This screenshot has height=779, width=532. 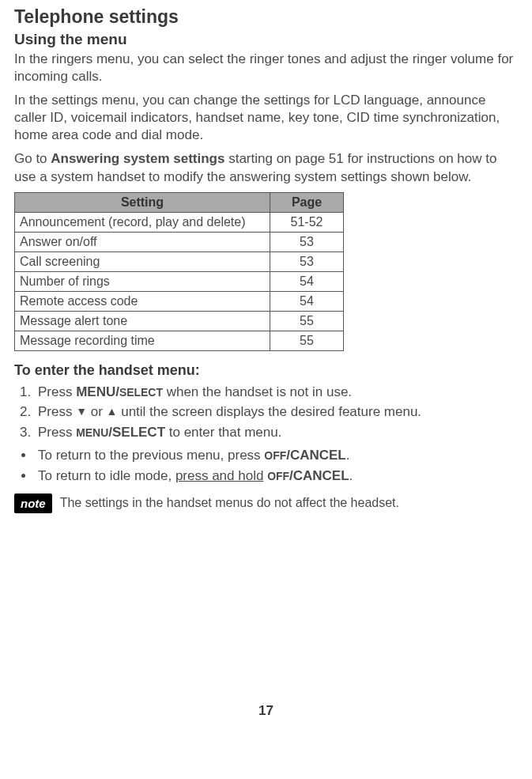 I want to click on step-3: Press MENU/SELECT to enter that menu., so click(x=277, y=433).